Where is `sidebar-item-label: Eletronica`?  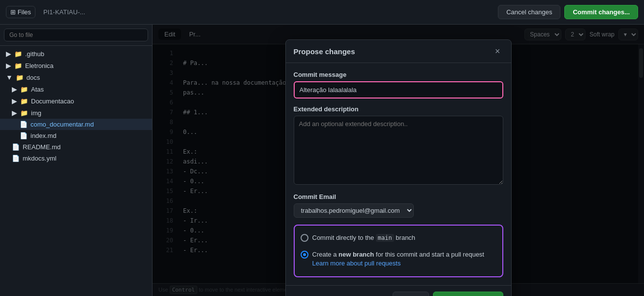 sidebar-item-label: Eletronica is located at coordinates (39, 66).